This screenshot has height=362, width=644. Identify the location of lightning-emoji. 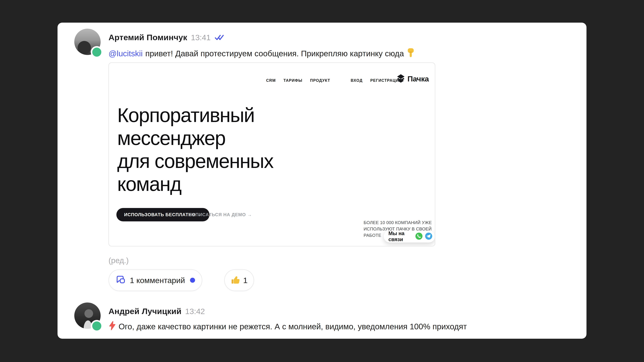
(112, 327).